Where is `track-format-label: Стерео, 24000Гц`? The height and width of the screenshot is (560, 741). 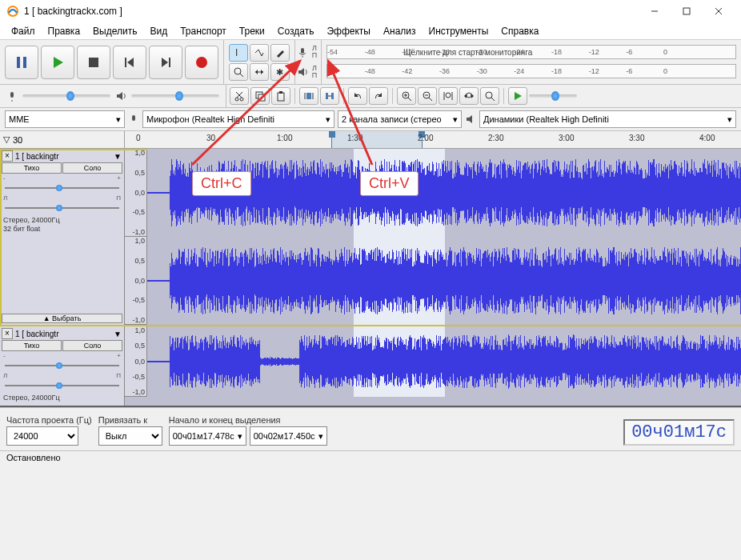
track-format-label: Стерео, 24000Гц is located at coordinates (62, 398).